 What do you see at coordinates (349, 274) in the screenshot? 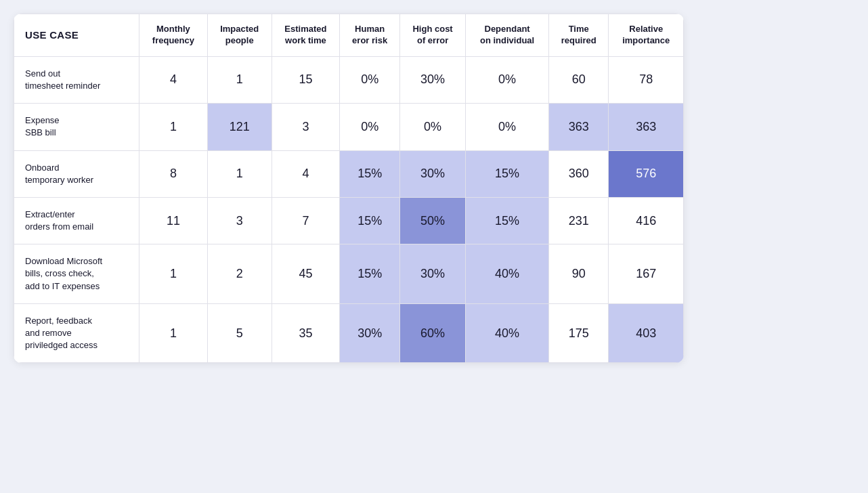
I see `table-row: Download Microsoftbills, cross check,add…` at bounding box center [349, 274].